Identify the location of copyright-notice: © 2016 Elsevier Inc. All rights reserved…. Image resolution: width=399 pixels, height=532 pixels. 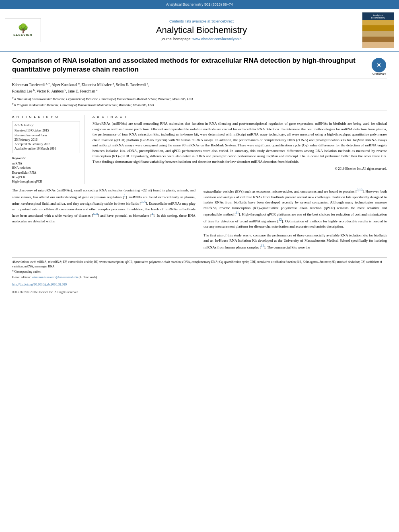
(240, 169).